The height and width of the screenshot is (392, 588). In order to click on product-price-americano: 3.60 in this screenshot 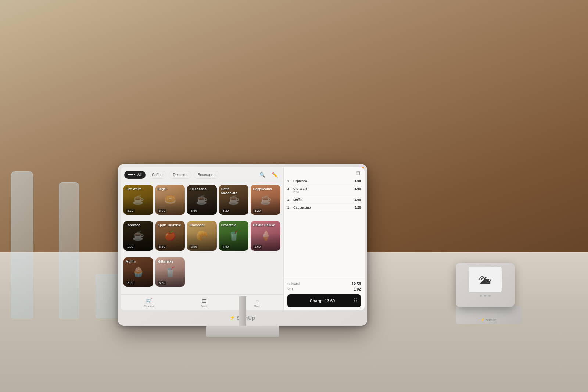, I will do `click(194, 211)`.